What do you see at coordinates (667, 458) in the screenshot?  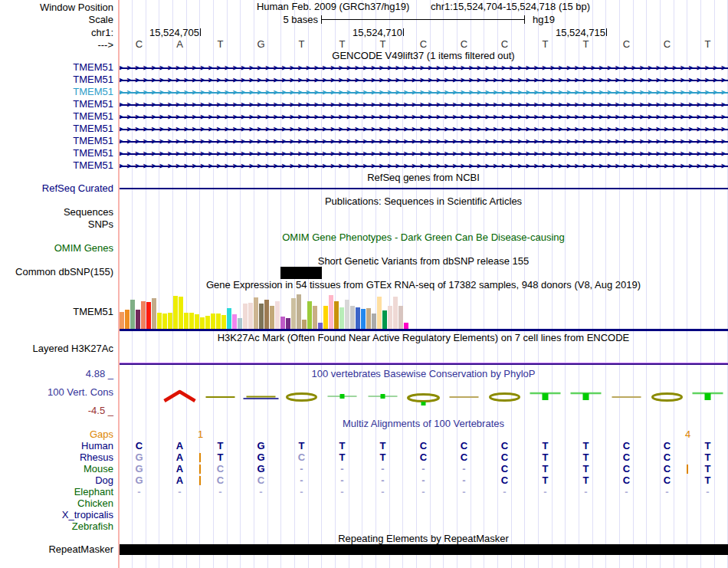 I see `aln-rhesus-base-13: C` at bounding box center [667, 458].